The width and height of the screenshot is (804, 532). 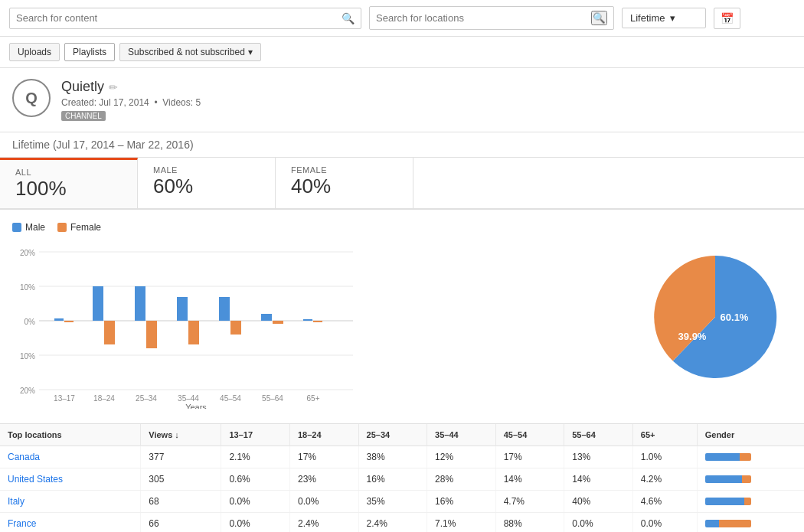 I want to click on search-locations-box: 🔍, so click(x=492, y=18).